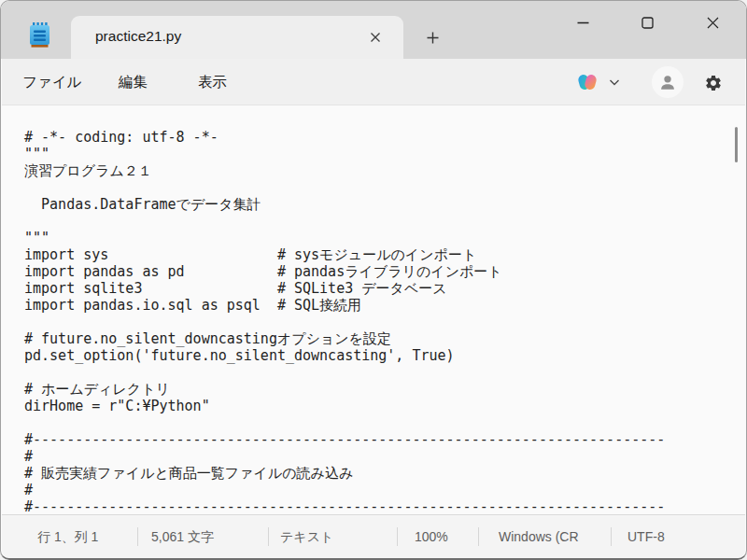  Describe the element at coordinates (385, 473) in the screenshot. I see `code-line: # 販売実績ファイルと商品一覧ファイルの読み込み` at that location.